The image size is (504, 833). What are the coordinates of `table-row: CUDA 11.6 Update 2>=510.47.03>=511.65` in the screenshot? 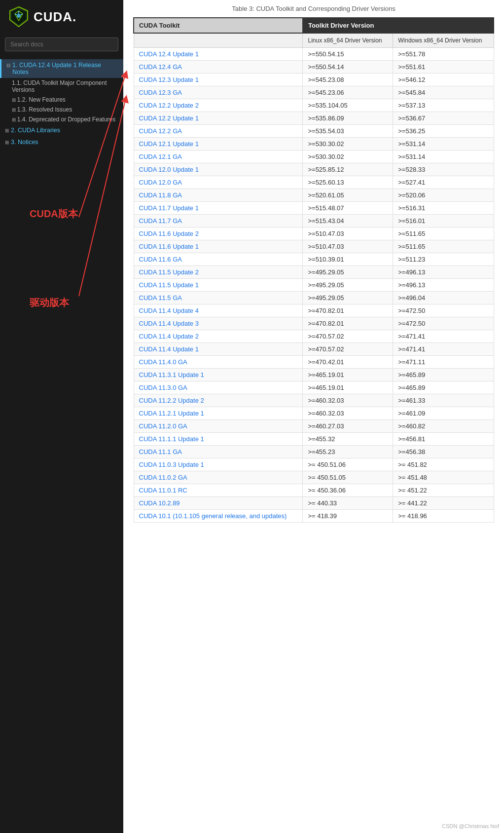 It's located at (314, 234).